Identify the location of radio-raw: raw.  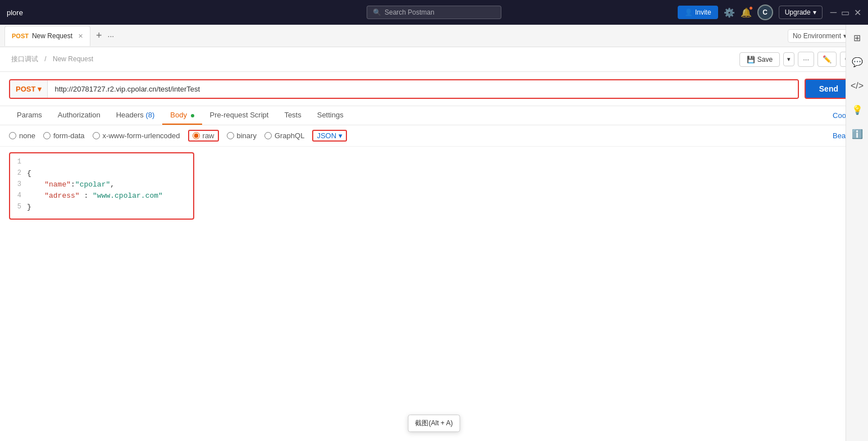
(203, 136).